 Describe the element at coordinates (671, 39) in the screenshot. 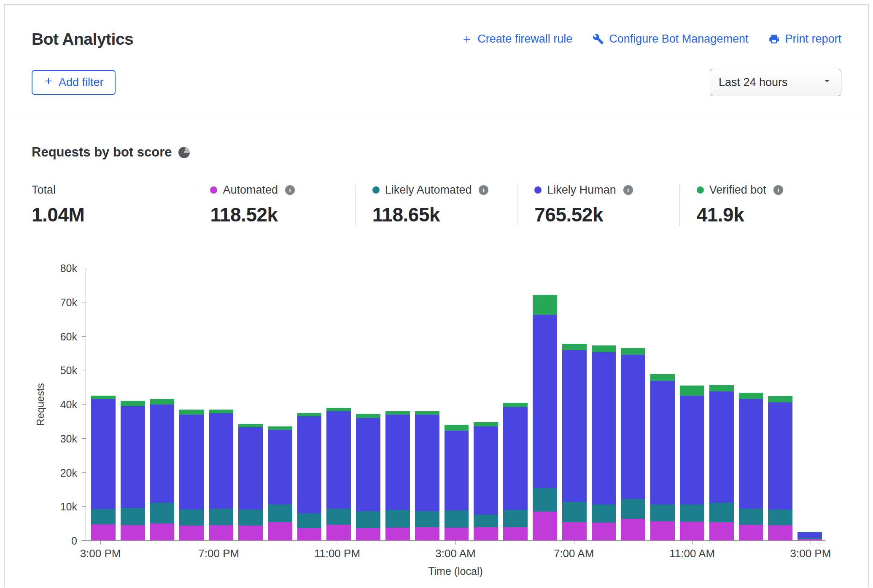

I see `configure-bot-management-link: Configure Bot Management` at that location.